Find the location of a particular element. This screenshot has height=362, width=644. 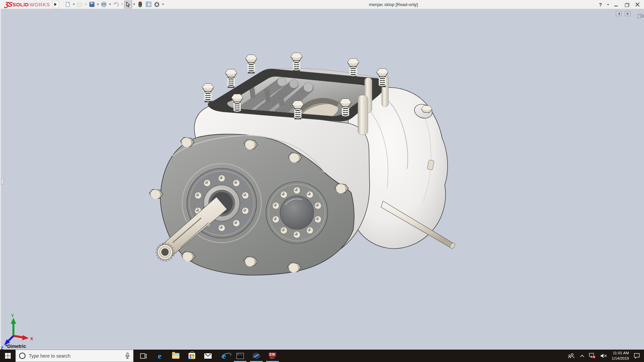

triad-z-label: Z is located at coordinates (2, 348).